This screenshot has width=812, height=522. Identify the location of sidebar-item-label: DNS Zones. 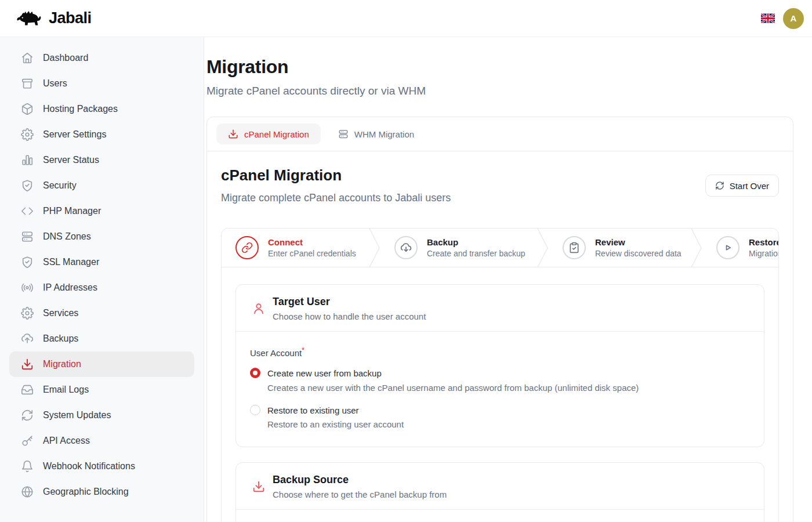
(67, 237).